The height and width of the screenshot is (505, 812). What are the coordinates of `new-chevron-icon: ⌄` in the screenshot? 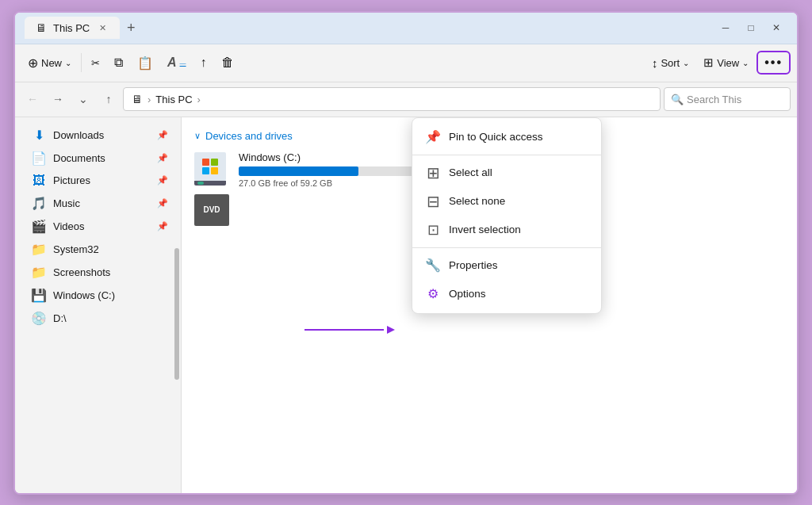 It's located at (68, 63).